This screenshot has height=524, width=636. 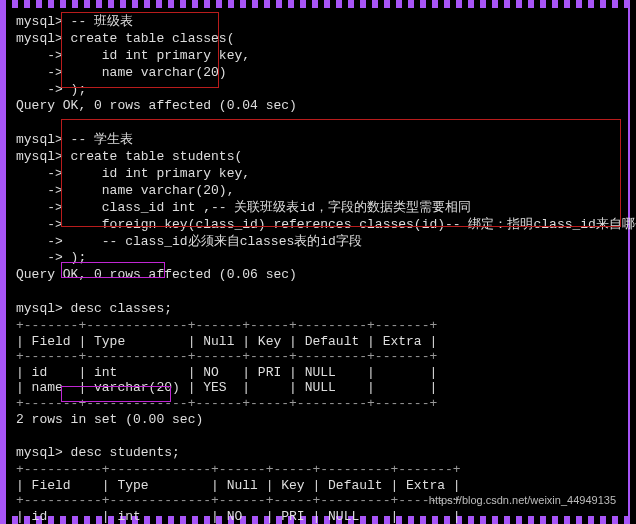 I want to click on sql-command: mysql> desc classes;, so click(x=318, y=310).